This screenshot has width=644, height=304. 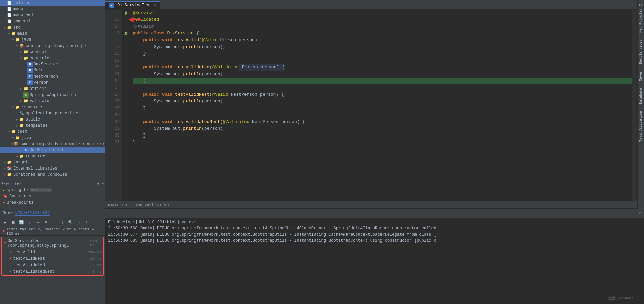 I want to click on tree-label: External Libraries, so click(x=35, y=169).